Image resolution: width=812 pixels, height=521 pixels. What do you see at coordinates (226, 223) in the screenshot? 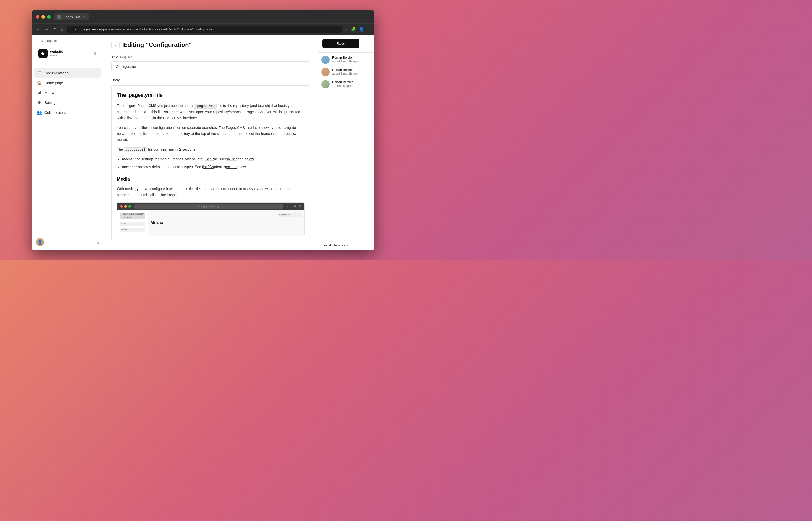
I see `preview-media-title: Media` at bounding box center [226, 223].